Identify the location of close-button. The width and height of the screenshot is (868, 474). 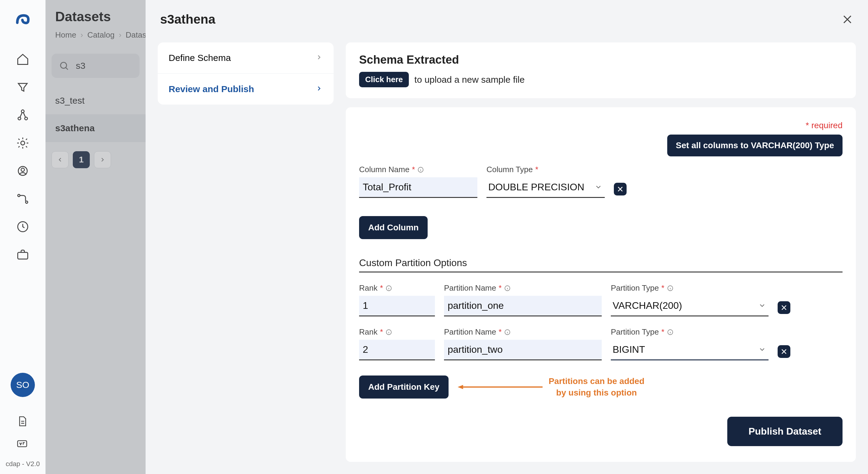
(847, 20).